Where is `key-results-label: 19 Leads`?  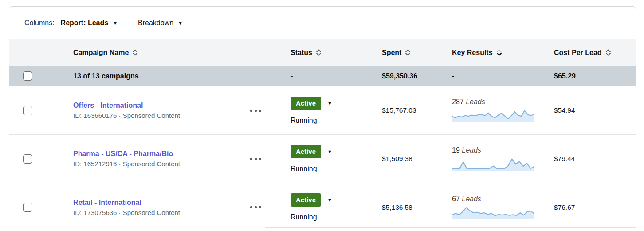 key-results-label: 19 Leads is located at coordinates (498, 150).